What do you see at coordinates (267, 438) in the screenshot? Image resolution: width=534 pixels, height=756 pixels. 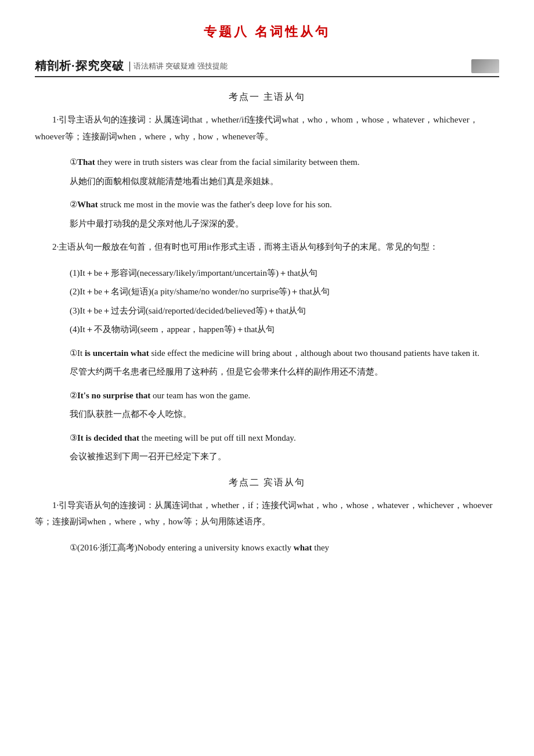 I see `example5-en: ③It is decided that the meeting will be …` at bounding box center [267, 438].